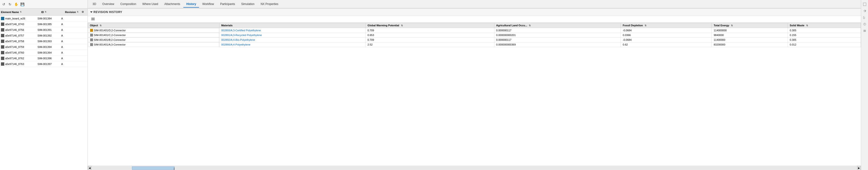  Describe the element at coordinates (292, 26) in the screenshot. I see `col-header-materials: Materials` at that location.